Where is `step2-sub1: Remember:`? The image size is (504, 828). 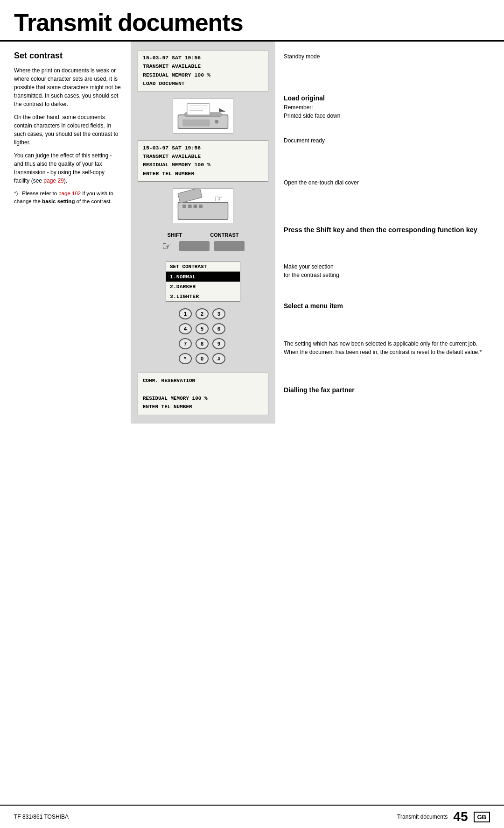
step2-sub1: Remember: is located at coordinates (387, 107).